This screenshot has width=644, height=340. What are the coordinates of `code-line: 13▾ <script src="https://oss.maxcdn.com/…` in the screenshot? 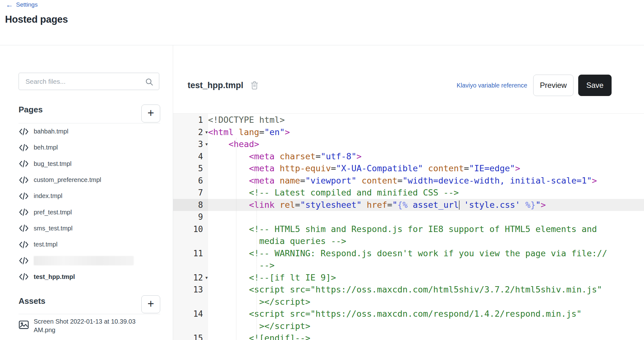 It's located at (409, 290).